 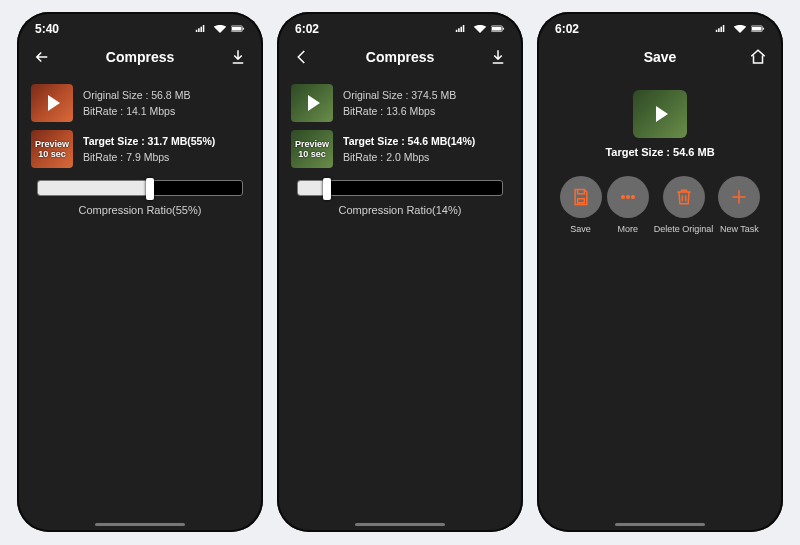 I want to click on target-size-label: Target Size : 54.6 MB(14%), so click(x=409, y=141).